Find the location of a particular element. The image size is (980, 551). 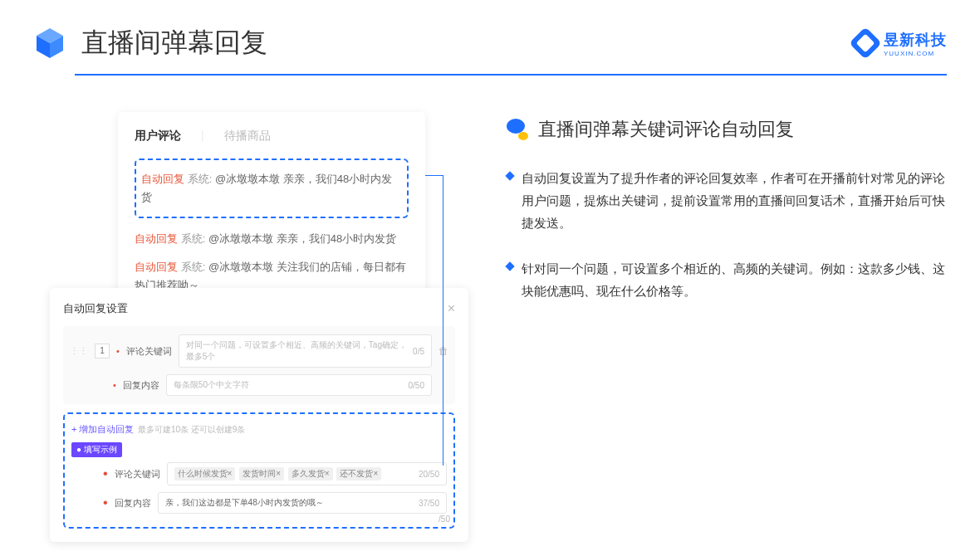

form-section-main: ⋮⋮ 1 • 评论关键词 对同一个问题，可设置多个相近、高频的关键词，Tag确定… is located at coordinates (259, 365).